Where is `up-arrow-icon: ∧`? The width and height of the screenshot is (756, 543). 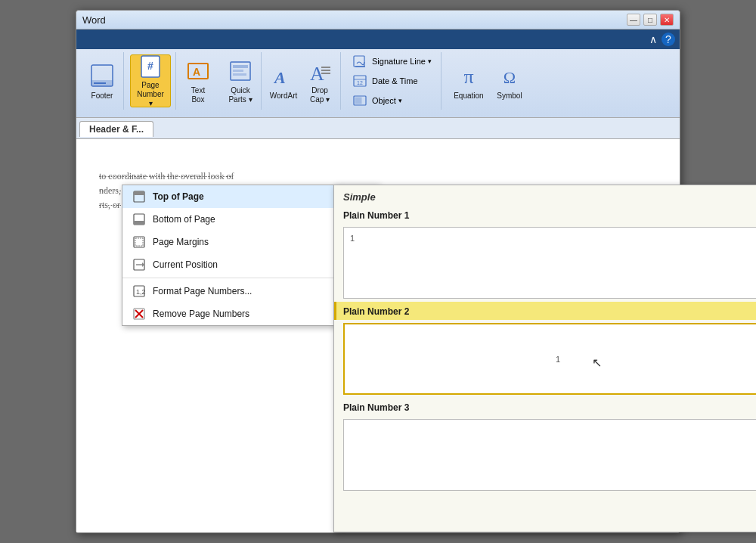
up-arrow-icon: ∧ is located at coordinates (653, 39).